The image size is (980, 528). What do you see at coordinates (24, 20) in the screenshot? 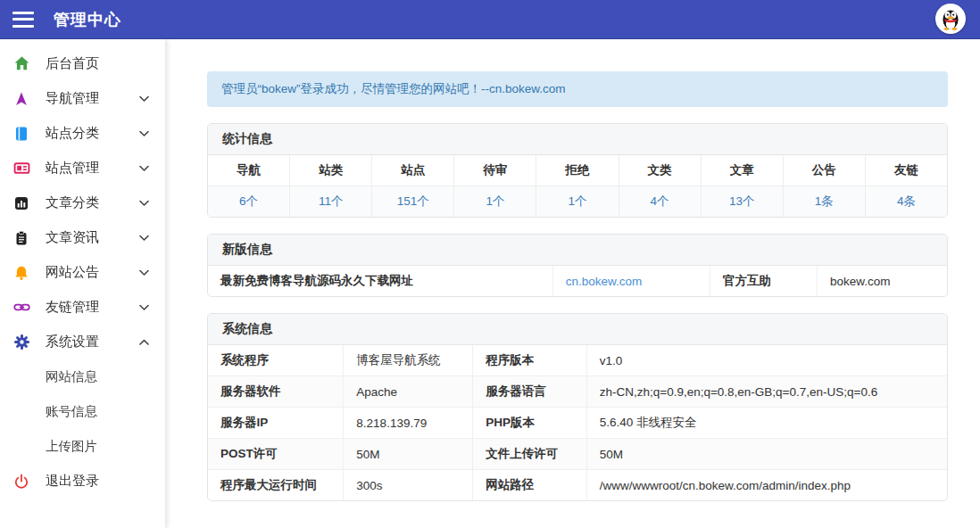
I see `menu-toggle-icon` at bounding box center [24, 20].